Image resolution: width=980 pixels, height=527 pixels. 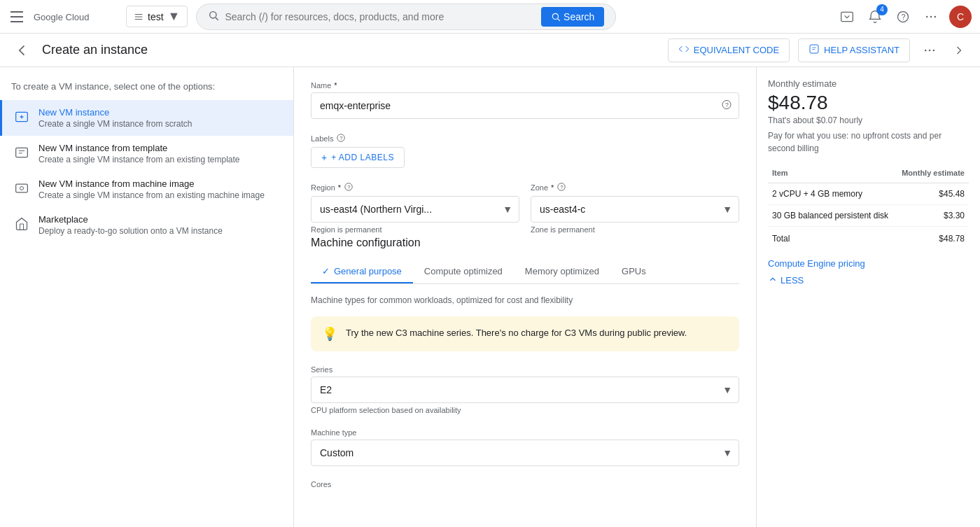 What do you see at coordinates (932, 238) in the screenshot?
I see `estimate-total-amount: $48.78` at bounding box center [932, 238].